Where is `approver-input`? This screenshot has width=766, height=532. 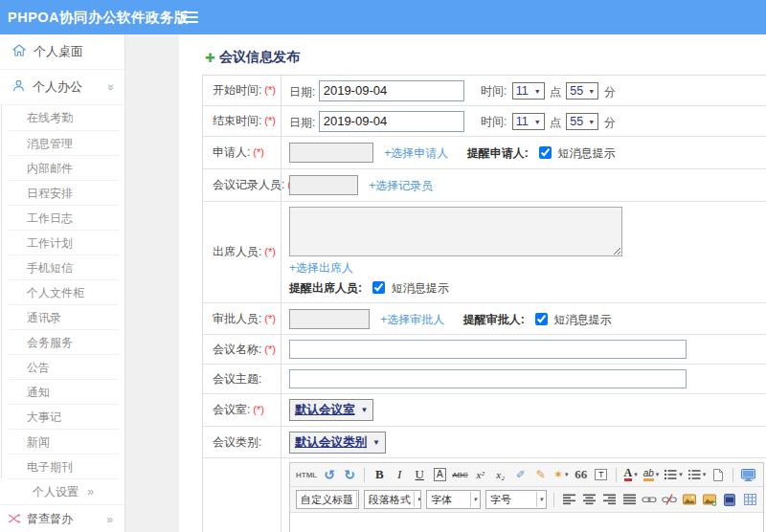 approver-input is located at coordinates (329, 320).